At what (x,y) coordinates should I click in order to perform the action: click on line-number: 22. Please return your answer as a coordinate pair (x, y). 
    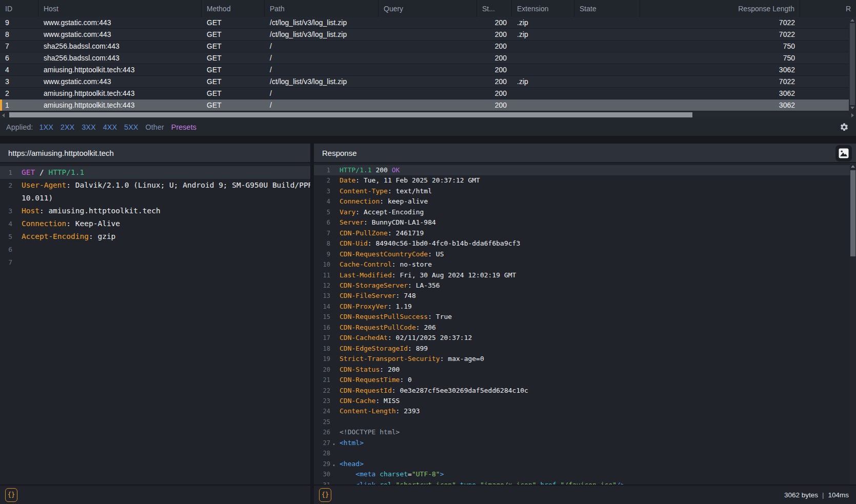
    Looking at the image, I should click on (322, 391).